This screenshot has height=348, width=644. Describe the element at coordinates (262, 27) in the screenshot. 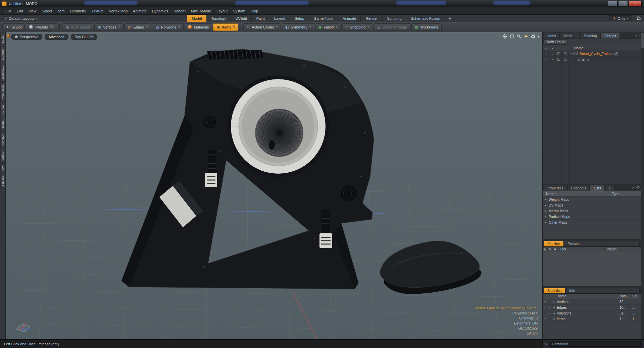

I see `action-center-button: ⊕Action Center▾` at that location.